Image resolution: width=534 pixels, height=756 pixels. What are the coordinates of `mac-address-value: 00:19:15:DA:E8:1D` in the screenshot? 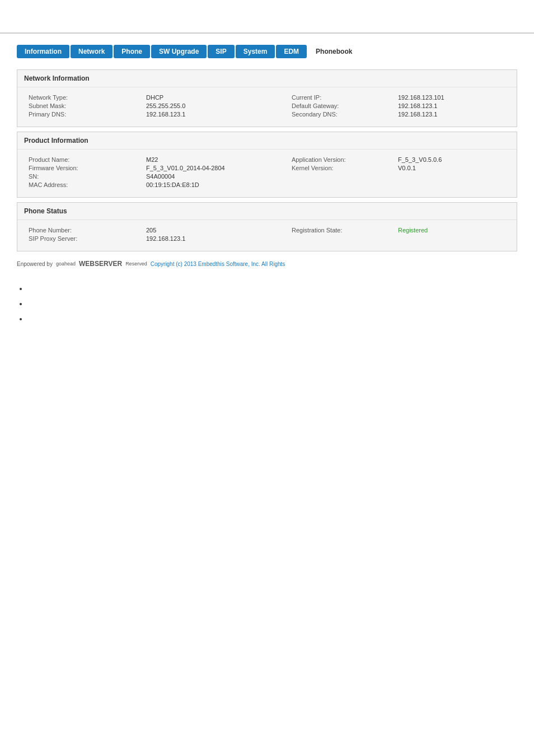 It's located at (216, 185).